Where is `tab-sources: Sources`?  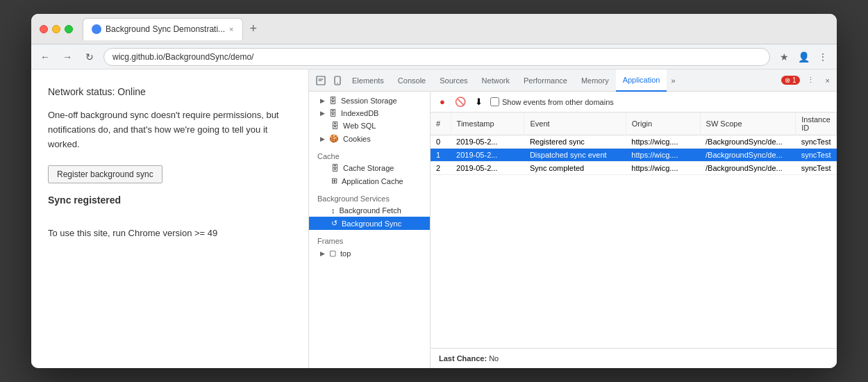 tab-sources: Sources is located at coordinates (453, 81).